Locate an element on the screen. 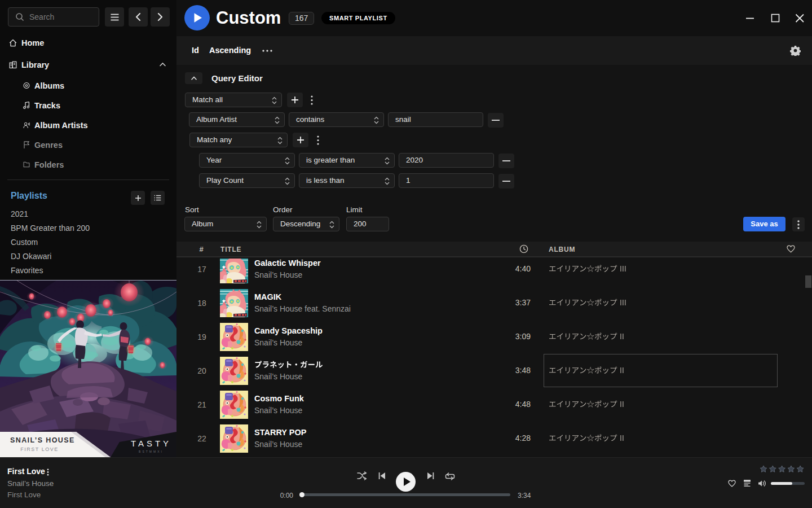  svg-text: TASTY is located at coordinates (151, 444).